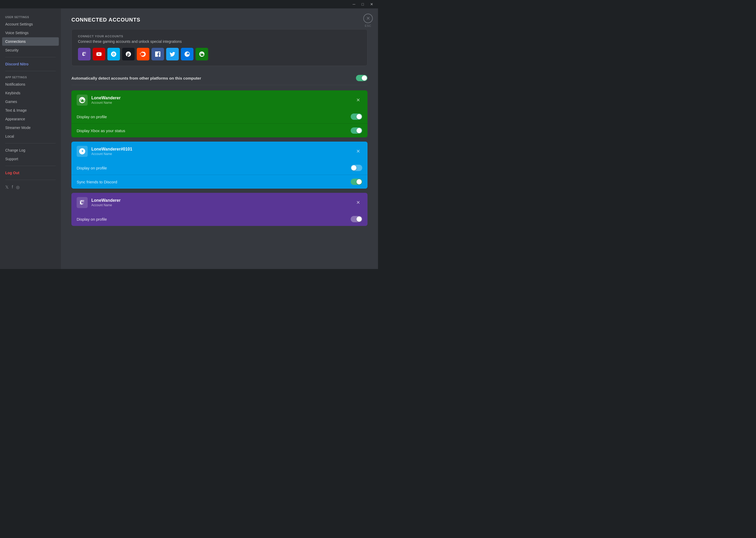 The width and height of the screenshot is (756, 538). What do you see at coordinates (359, 131) in the screenshot?
I see `xbox-display-status-thumb` at bounding box center [359, 131].